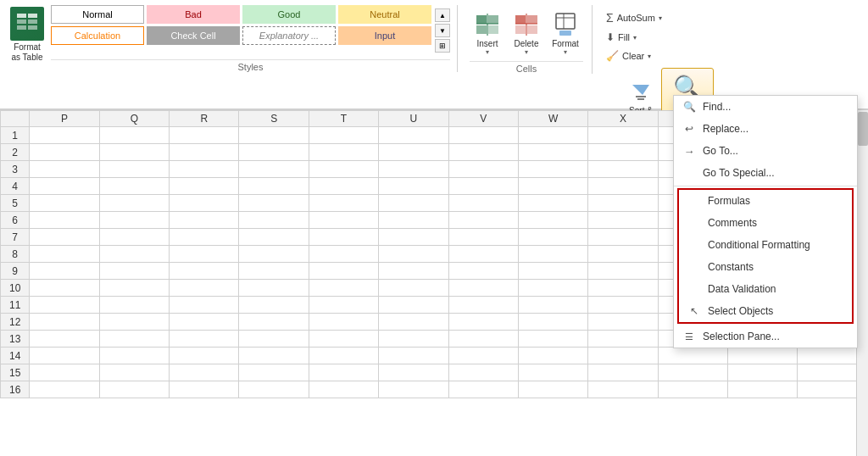 The width and height of the screenshot is (868, 456). I want to click on scroll-thumb, so click(863, 129).